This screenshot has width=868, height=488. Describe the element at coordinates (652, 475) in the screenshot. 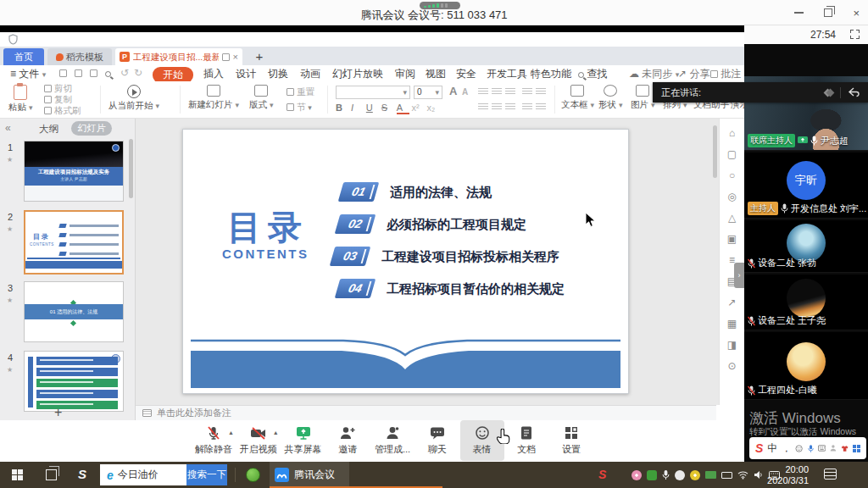

I see `tray-shield-icon` at that location.